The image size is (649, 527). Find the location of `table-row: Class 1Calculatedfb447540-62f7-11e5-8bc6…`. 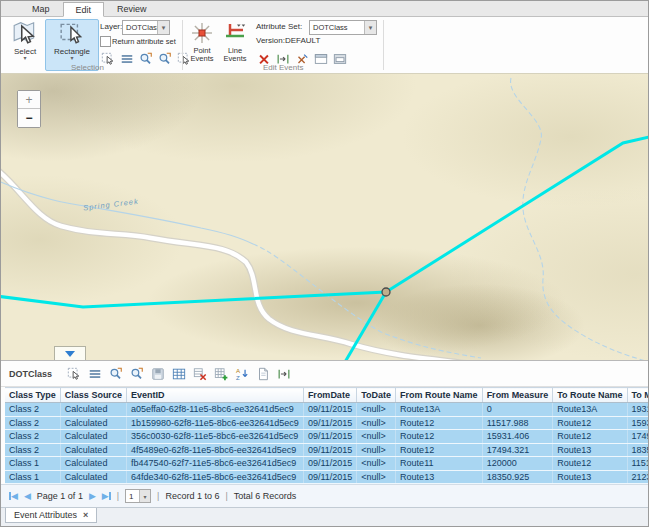

table-row: Class 1Calculatedfb447540-62f7-11e5-8bc6… is located at coordinates (327, 464).